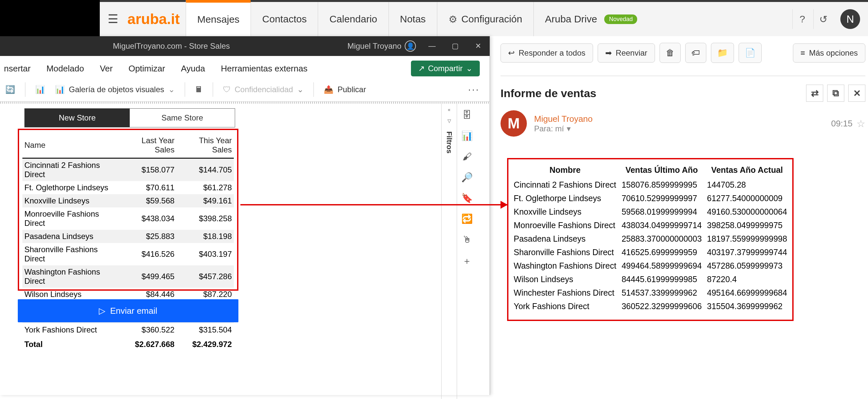 The height and width of the screenshot is (399, 868). What do you see at coordinates (71, 330) in the screenshot?
I see `cell-name: York Fashions Direct` at bounding box center [71, 330].